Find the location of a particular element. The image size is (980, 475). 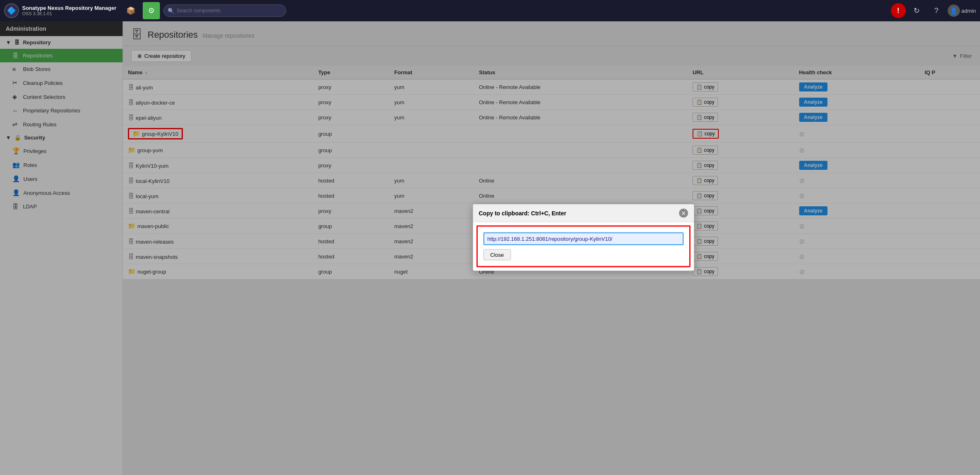

user-label: admin is located at coordinates (969, 11).